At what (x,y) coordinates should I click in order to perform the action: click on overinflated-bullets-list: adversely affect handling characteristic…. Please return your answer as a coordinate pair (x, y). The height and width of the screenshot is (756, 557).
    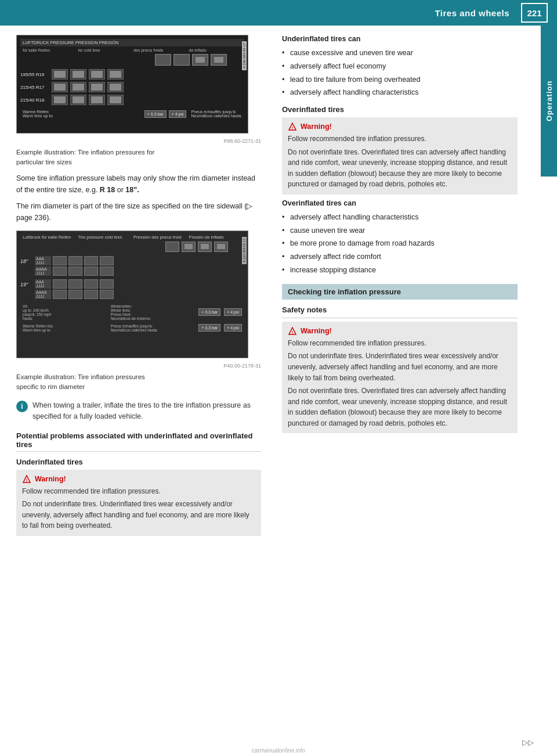
    Looking at the image, I should click on (400, 244).